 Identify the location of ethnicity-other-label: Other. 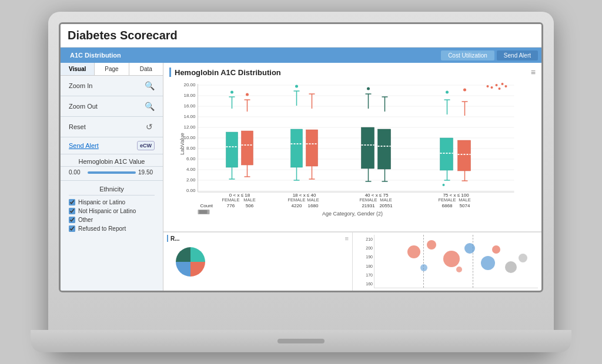
(86, 220).